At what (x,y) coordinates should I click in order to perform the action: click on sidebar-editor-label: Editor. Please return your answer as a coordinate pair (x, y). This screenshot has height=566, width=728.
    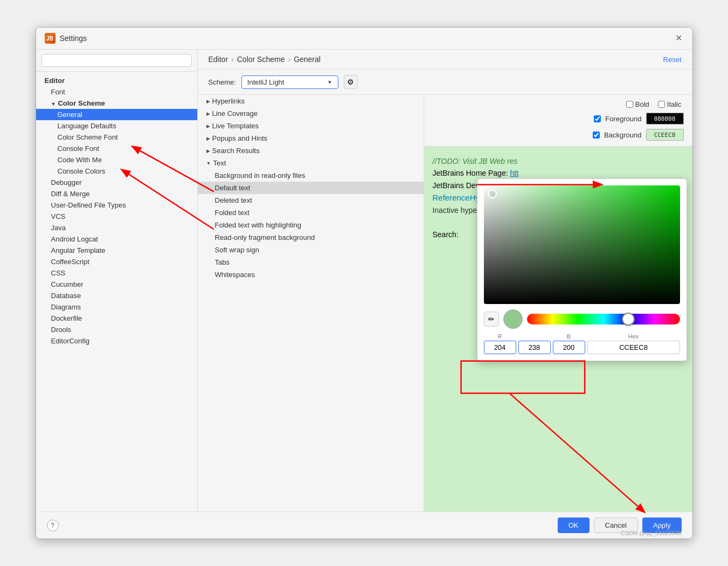
    Looking at the image, I should click on (55, 81).